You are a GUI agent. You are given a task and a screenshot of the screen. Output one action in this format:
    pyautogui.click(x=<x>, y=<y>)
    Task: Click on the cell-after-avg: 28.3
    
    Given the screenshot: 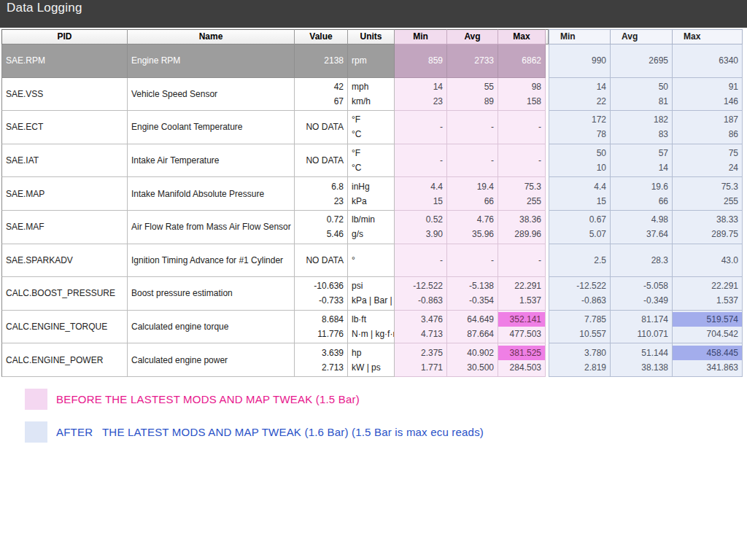 What is the action you would take?
    pyautogui.click(x=642, y=261)
    